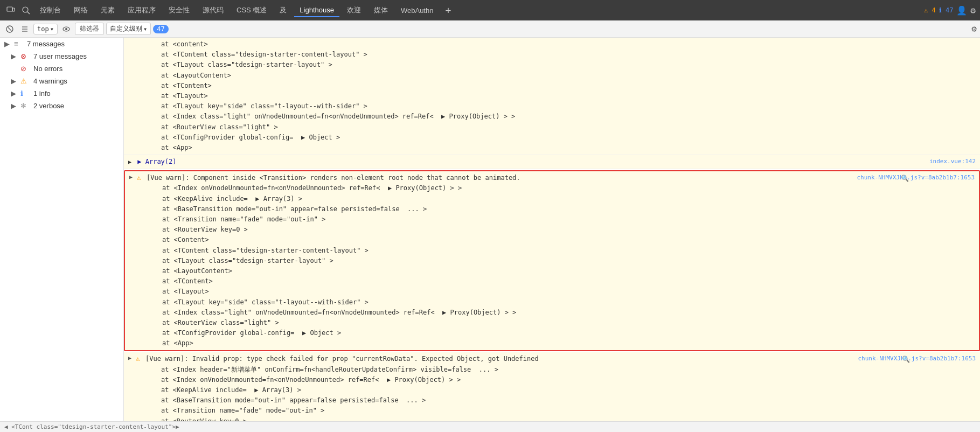 The height and width of the screenshot is (432, 980). What do you see at coordinates (61, 44) in the screenshot?
I see `sidebar-item-messages: ▶ ≡ 7 messages` at bounding box center [61, 44].